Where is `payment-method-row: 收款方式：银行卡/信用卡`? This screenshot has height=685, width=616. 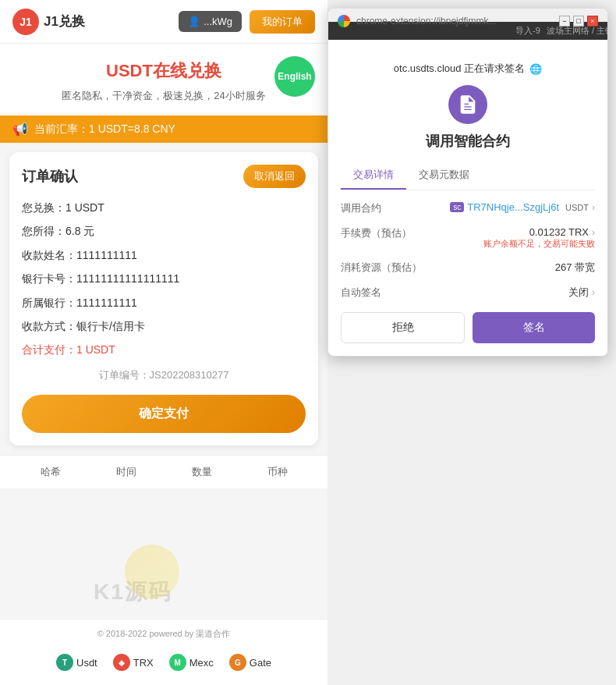 payment-method-row: 收款方式：银行卡/信用卡 is located at coordinates (164, 326).